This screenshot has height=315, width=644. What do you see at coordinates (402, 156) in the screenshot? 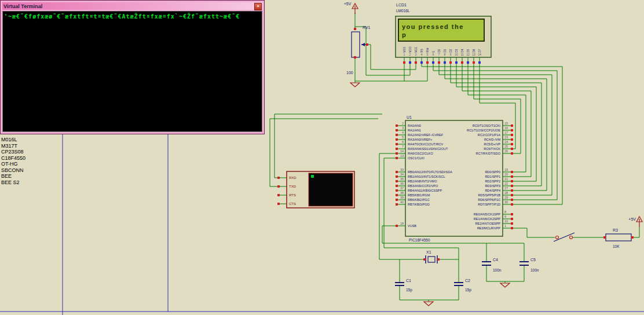
I see `pin-number: 13` at bounding box center [402, 156].